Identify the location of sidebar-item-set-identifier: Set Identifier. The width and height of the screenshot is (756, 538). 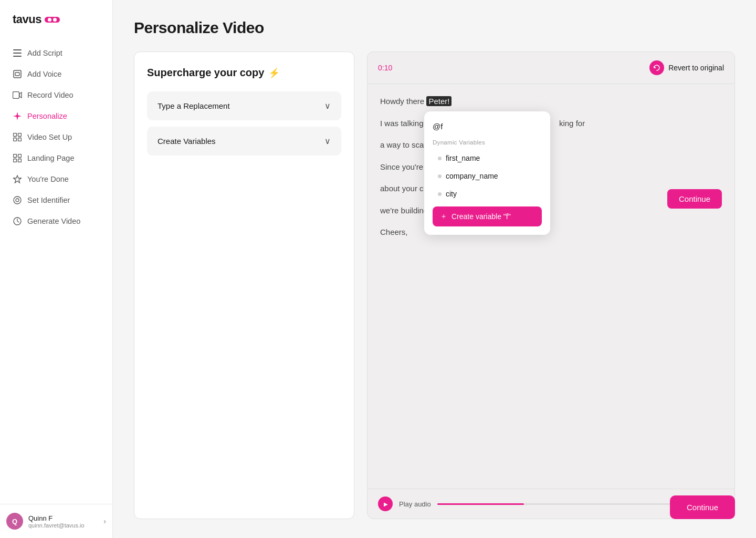
(56, 200).